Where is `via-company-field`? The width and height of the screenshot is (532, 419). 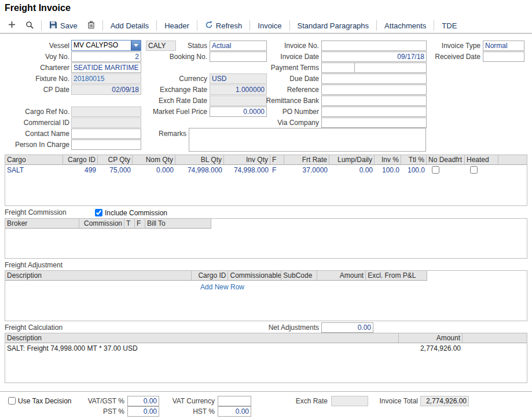 via-company-field is located at coordinates (374, 123).